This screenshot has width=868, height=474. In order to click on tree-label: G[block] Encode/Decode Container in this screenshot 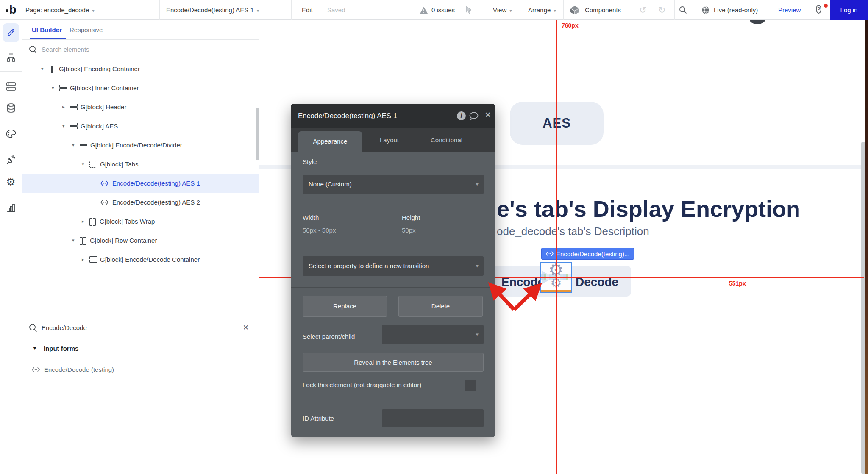, I will do `click(150, 259)`.